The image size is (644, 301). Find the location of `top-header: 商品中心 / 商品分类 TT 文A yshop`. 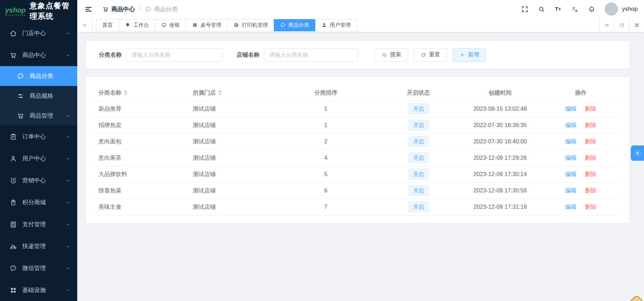

top-header: 商品中心 / 商品分类 TT 文A yshop is located at coordinates (360, 9).